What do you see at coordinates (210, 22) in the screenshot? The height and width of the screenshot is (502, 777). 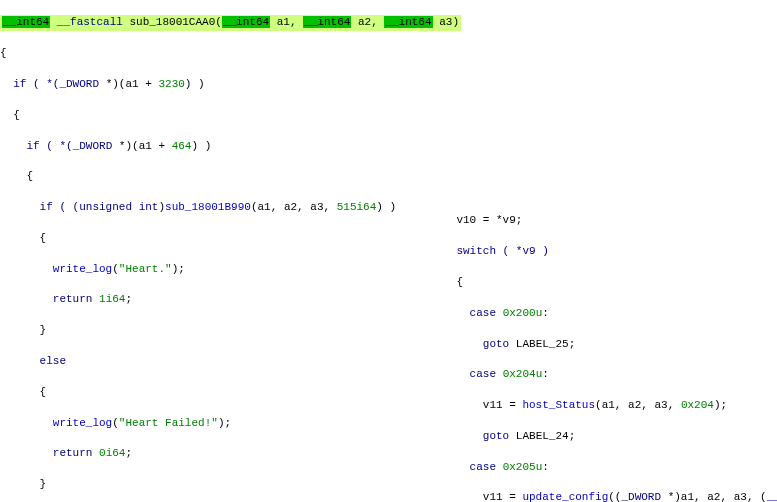 I see `function-declaration: __int64 __fastcall sub_18001CAA0(__int64…` at bounding box center [210, 22].